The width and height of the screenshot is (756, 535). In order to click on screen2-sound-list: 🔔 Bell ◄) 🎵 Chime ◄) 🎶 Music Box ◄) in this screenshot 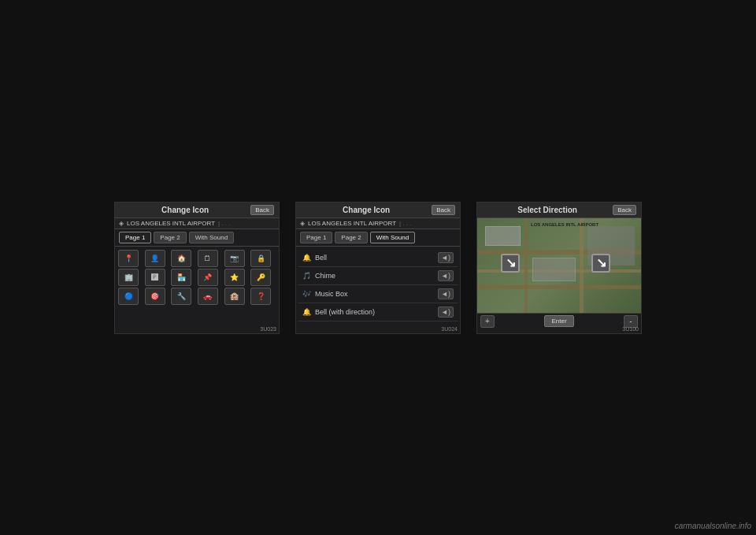, I will do `click(378, 285)`.